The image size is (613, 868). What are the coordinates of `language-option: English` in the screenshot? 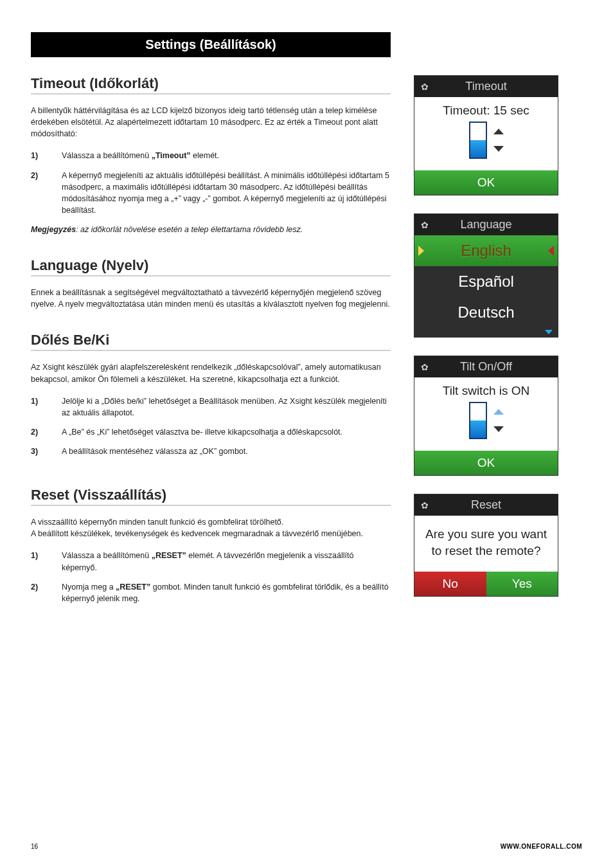 It's located at (486, 251).